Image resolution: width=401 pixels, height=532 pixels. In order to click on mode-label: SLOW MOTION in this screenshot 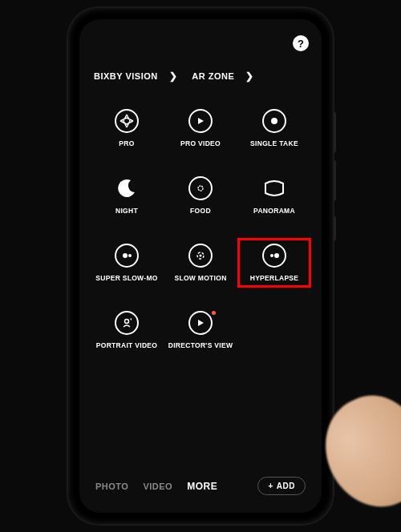, I will do `click(200, 278)`.